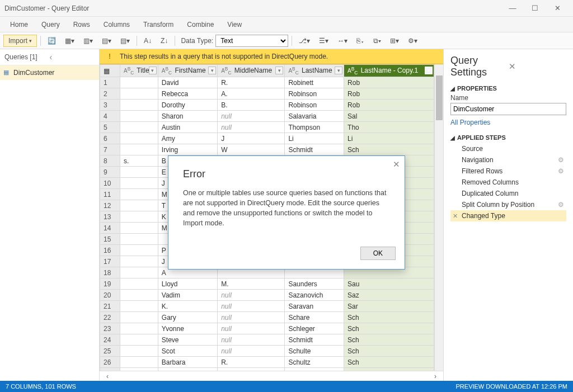 This screenshot has width=573, height=392. I want to click on cell: Saunders, so click(314, 284).